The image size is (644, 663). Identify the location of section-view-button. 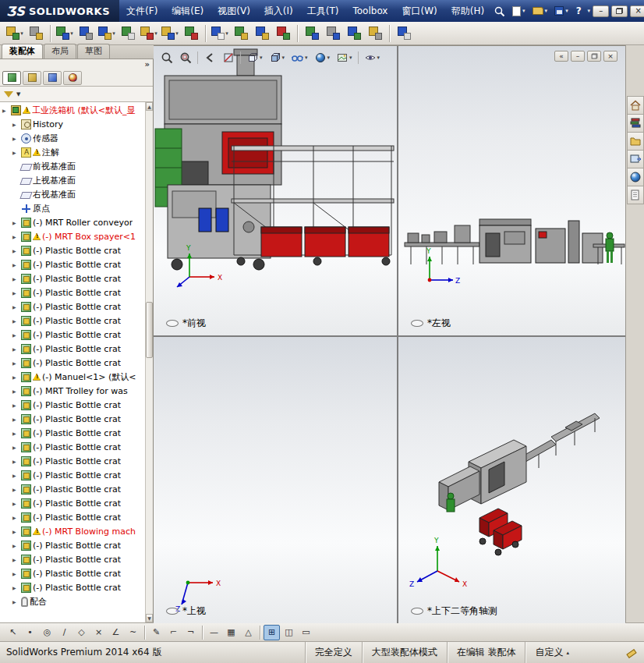
(228, 58).